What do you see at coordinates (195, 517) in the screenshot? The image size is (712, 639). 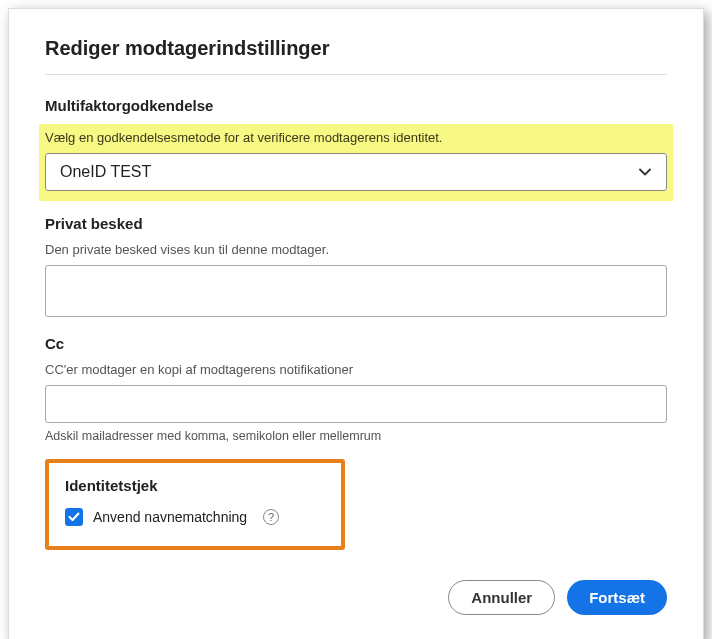 I see `name-matching-row: Anvend navnematchning ?` at bounding box center [195, 517].